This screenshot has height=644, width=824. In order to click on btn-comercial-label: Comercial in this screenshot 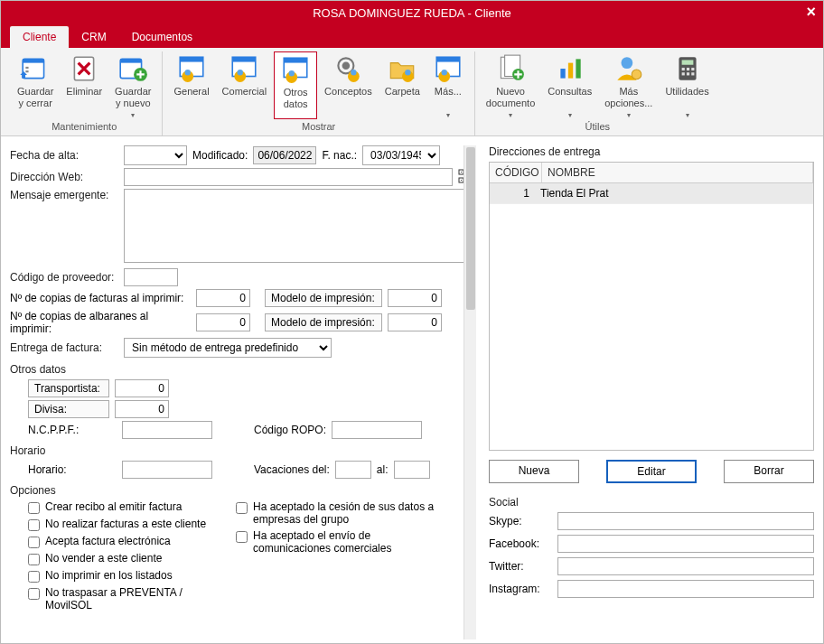, I will do `click(245, 98)`.